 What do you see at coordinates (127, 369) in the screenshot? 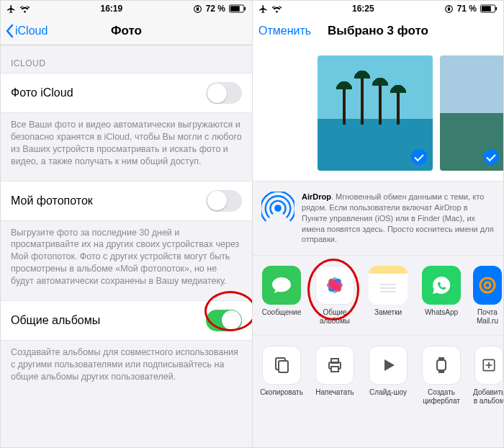
I see `footer-shared: Создавайте альбомы для совместного испол…` at bounding box center [127, 369].